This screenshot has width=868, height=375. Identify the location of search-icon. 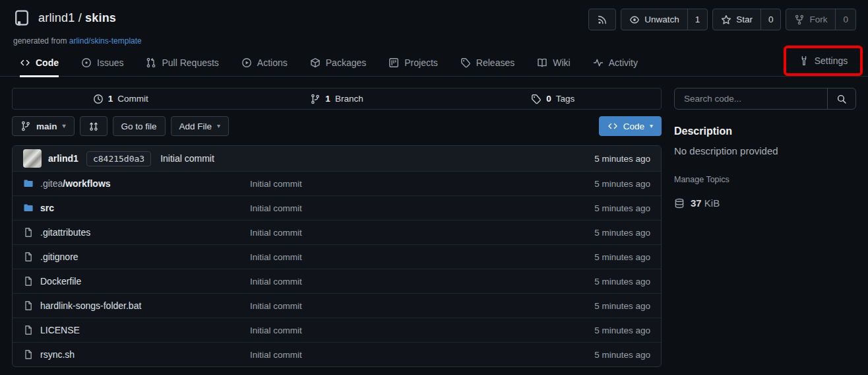
(842, 99).